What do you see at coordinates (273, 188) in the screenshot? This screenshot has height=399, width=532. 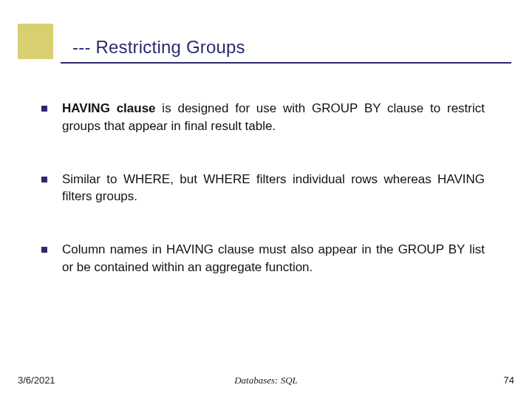 I see `bullet-text: Similar to WHERE, but WHERE filters indi…` at bounding box center [273, 188].